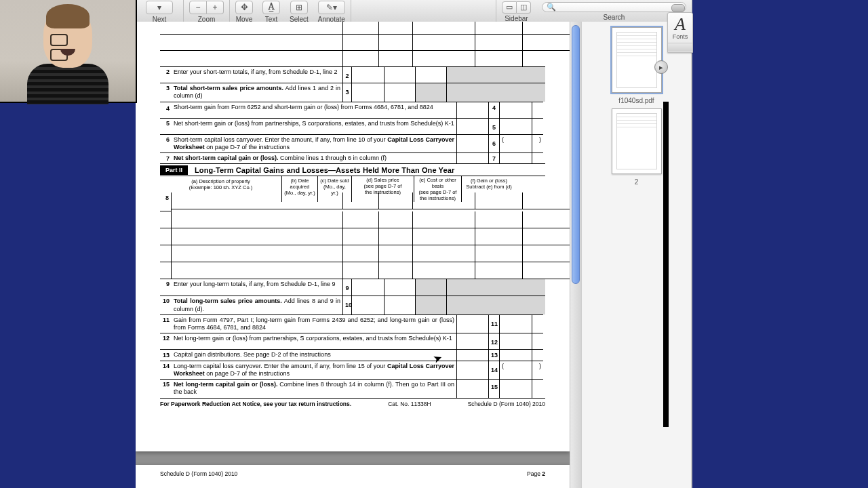 This screenshot has width=868, height=488. I want to click on pdf-page-2: Schedule D (Form 1040) 2010 Page 2, so click(353, 476).